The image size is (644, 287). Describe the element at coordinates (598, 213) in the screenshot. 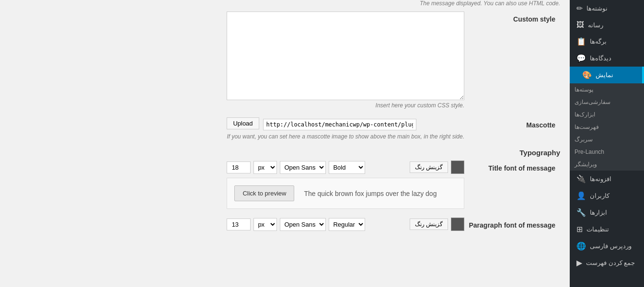

I see `tools-label: ابزارها` at that location.